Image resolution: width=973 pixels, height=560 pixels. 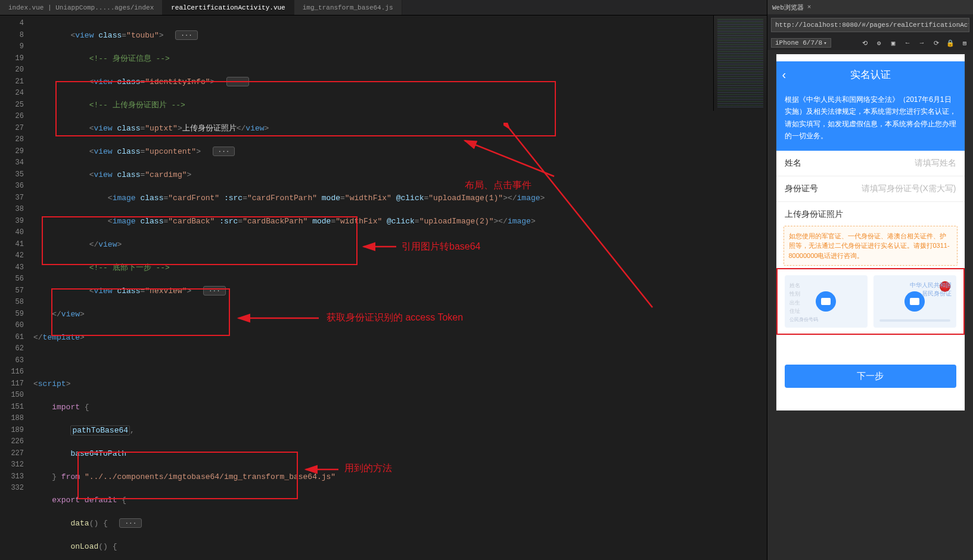 What do you see at coordinates (498, 186) in the screenshot?
I see `annotation-label: 布局、点击事件` at bounding box center [498, 186].